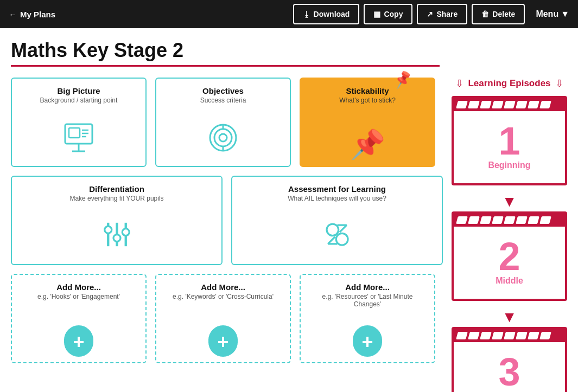 This screenshot has width=578, height=392. What do you see at coordinates (442, 14) in the screenshot?
I see `share-button: ↗ Share` at bounding box center [442, 14].